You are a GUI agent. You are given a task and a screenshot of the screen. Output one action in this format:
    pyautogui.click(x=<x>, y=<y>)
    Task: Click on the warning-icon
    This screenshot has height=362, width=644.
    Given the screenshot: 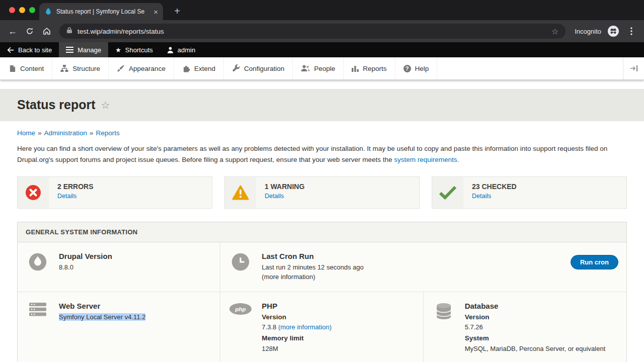 What is the action you would take?
    pyautogui.click(x=240, y=193)
    